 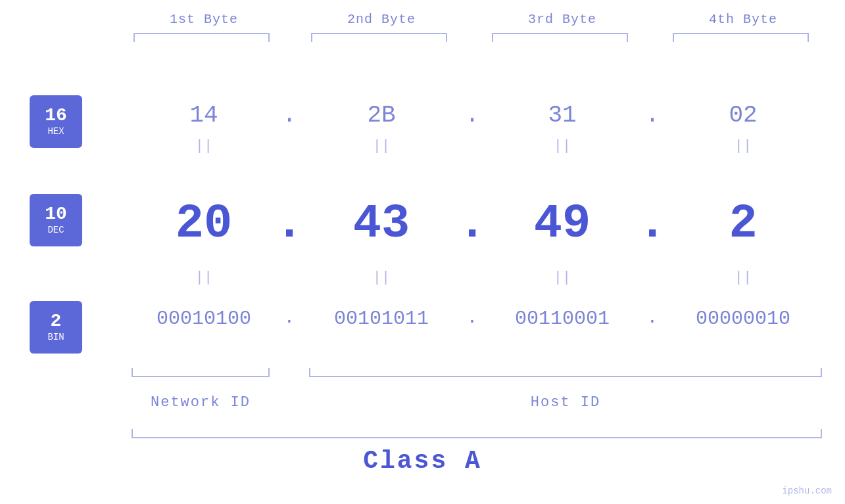 What do you see at coordinates (562, 224) in the screenshot?
I see `dec-byte3: 49` at bounding box center [562, 224].